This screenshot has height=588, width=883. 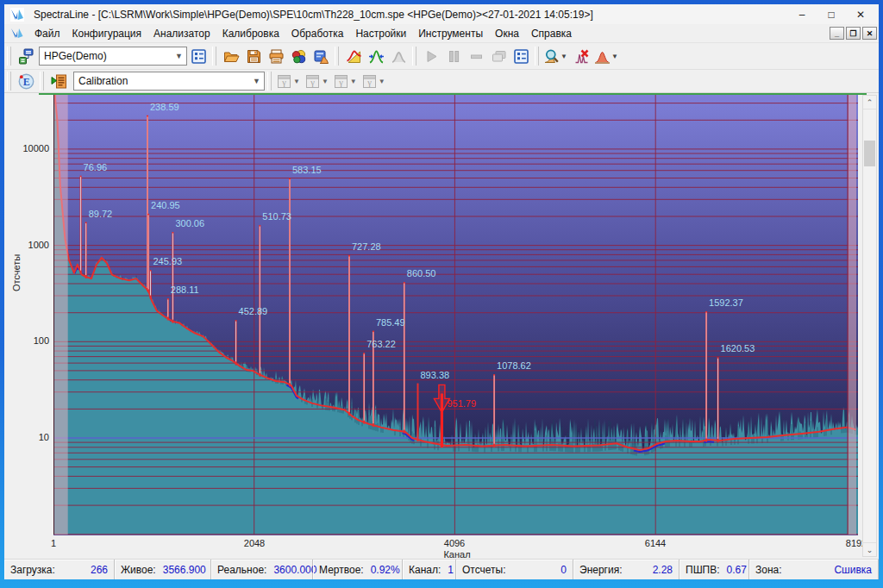 I want to click on peak-delete-button, so click(x=582, y=57).